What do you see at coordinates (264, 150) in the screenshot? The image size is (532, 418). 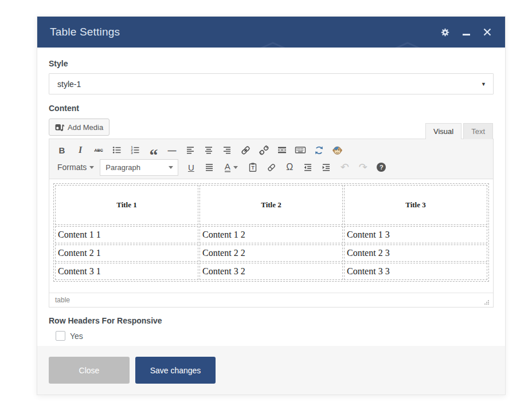 I see `unlink-icon` at bounding box center [264, 150].